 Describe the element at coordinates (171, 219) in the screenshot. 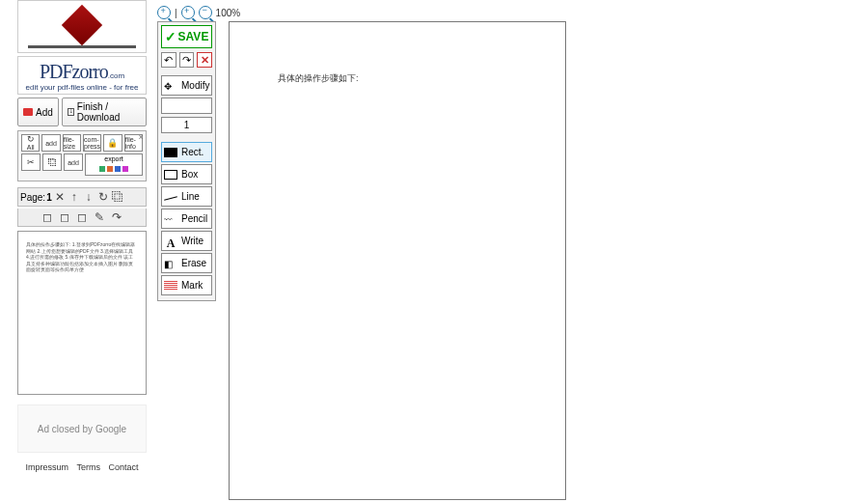

I see `pencil-icon` at that location.